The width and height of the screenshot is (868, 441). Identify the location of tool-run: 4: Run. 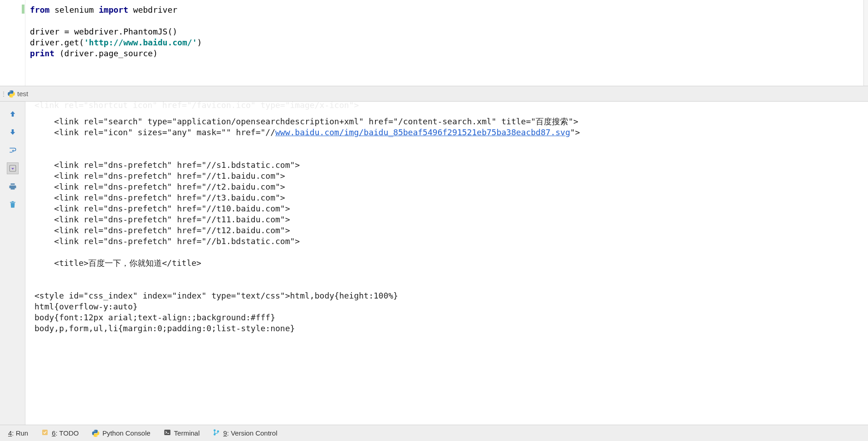
(18, 433).